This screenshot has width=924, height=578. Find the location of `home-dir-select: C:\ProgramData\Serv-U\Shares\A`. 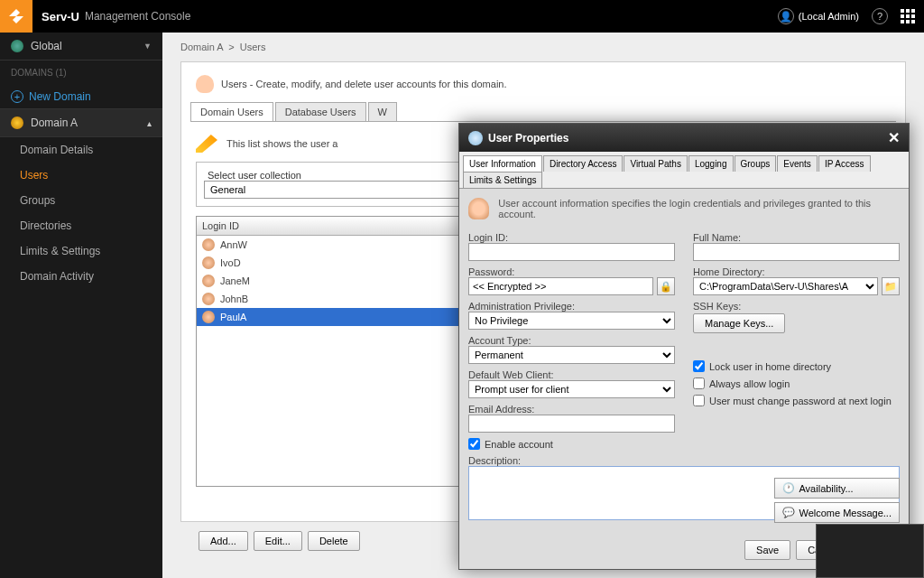

home-dir-select: C:\ProgramData\Serv-U\Shares\A is located at coordinates (785, 286).